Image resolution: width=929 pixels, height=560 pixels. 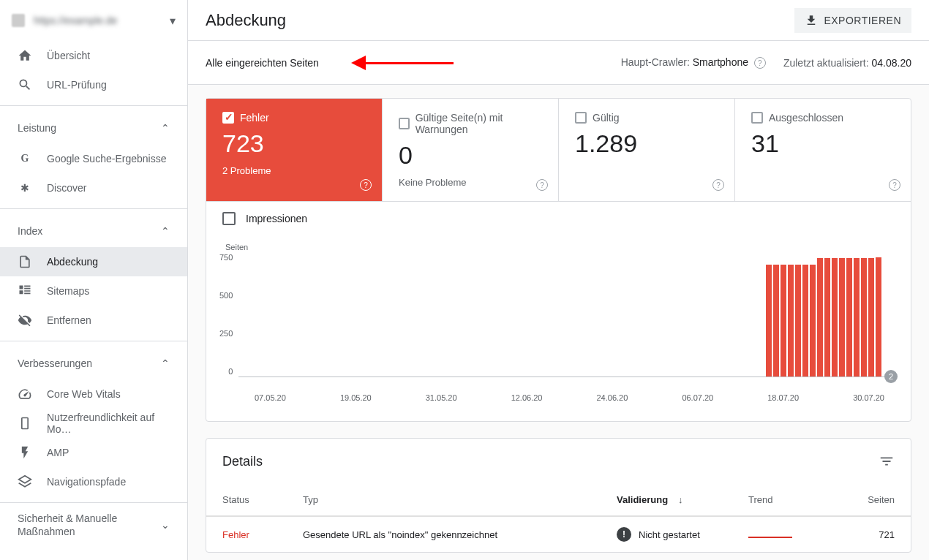 What do you see at coordinates (77, 85) in the screenshot?
I see `sidebar-item-label: URL-Prüfung` at bounding box center [77, 85].